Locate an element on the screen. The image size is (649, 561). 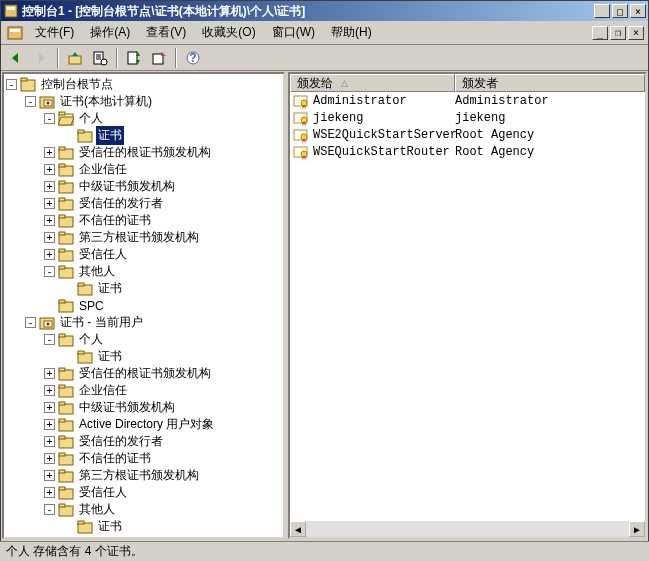
export-button is located at coordinates (159, 58).